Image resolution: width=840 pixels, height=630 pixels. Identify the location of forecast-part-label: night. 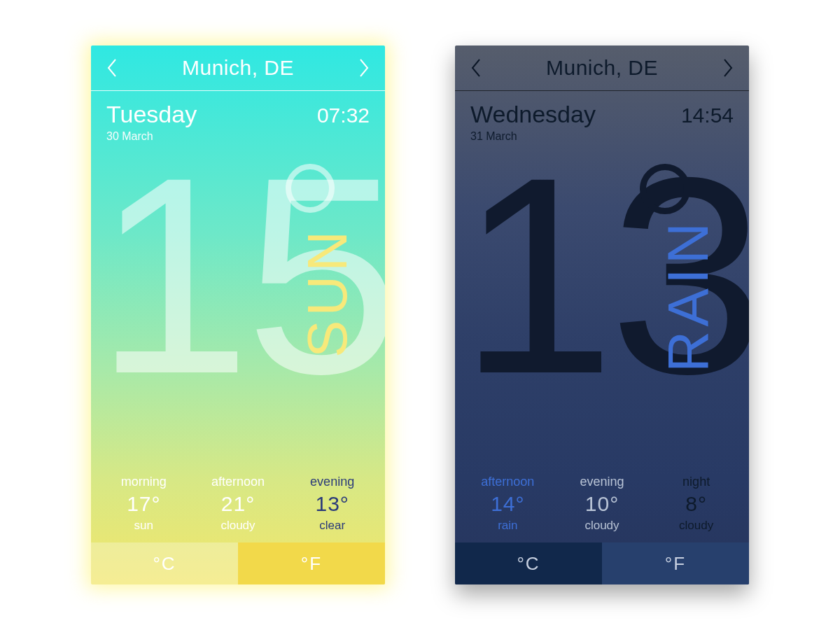
(696, 482).